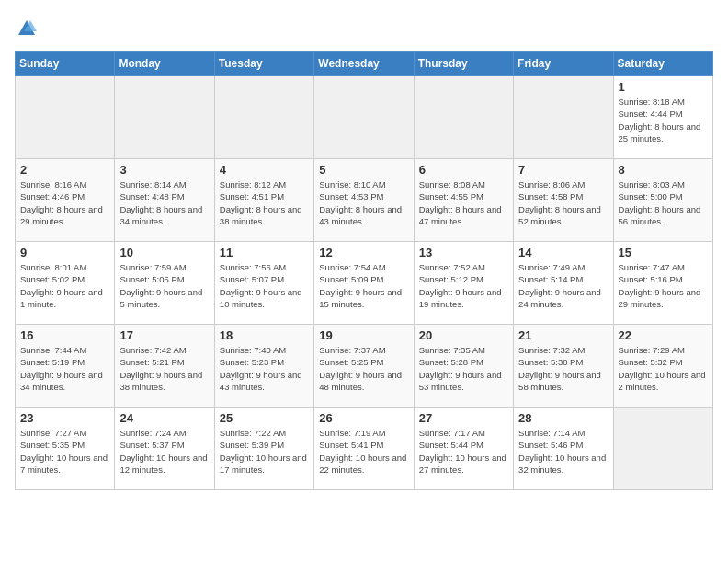 The height and width of the screenshot is (563, 728). I want to click on day-number: 2, so click(64, 169).